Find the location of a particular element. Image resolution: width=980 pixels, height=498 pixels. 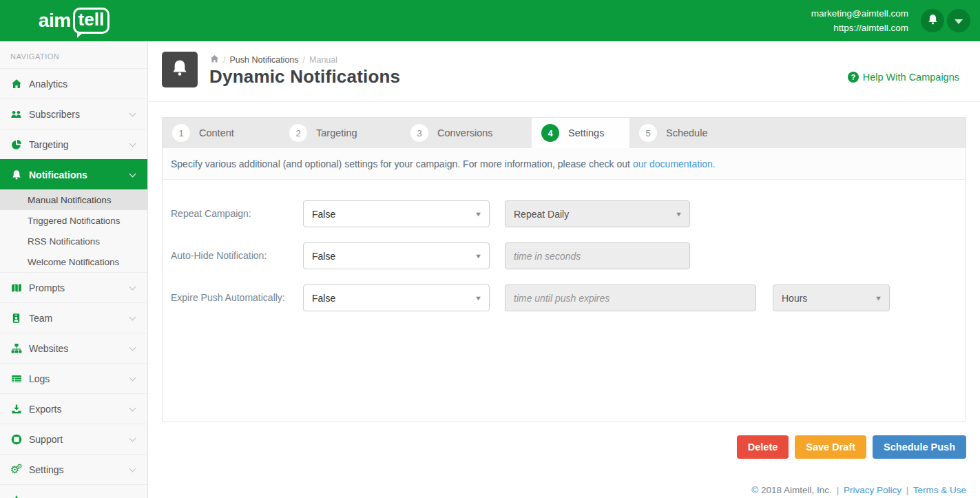

sidebar-item-subscribers: Subscribers is located at coordinates (74, 114).